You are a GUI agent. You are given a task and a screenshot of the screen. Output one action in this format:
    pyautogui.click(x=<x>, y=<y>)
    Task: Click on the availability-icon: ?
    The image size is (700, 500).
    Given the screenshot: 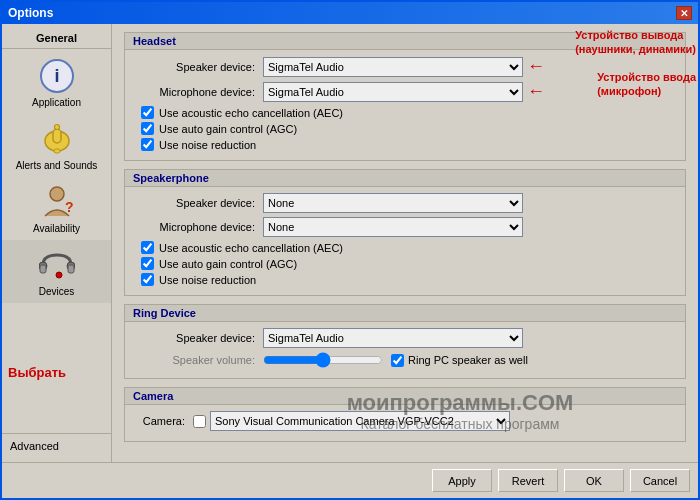 What is the action you would take?
    pyautogui.click(x=57, y=202)
    